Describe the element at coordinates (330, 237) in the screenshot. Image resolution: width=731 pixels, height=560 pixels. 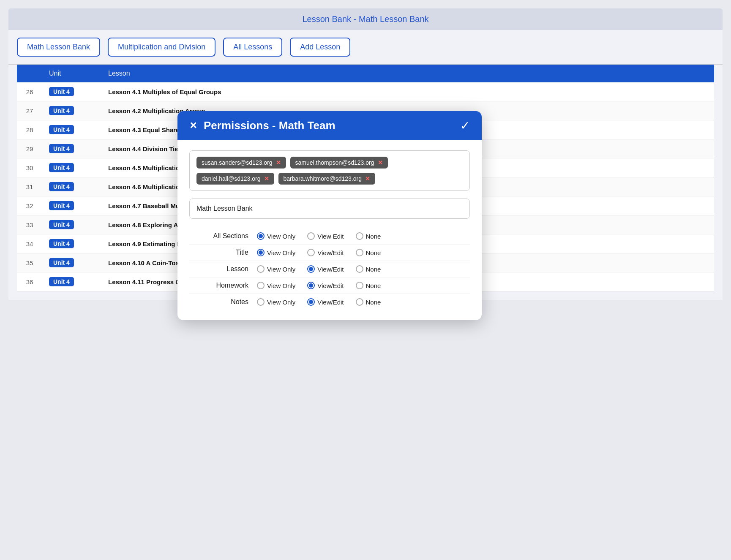
I see `radio-label: View Edit` at that location.